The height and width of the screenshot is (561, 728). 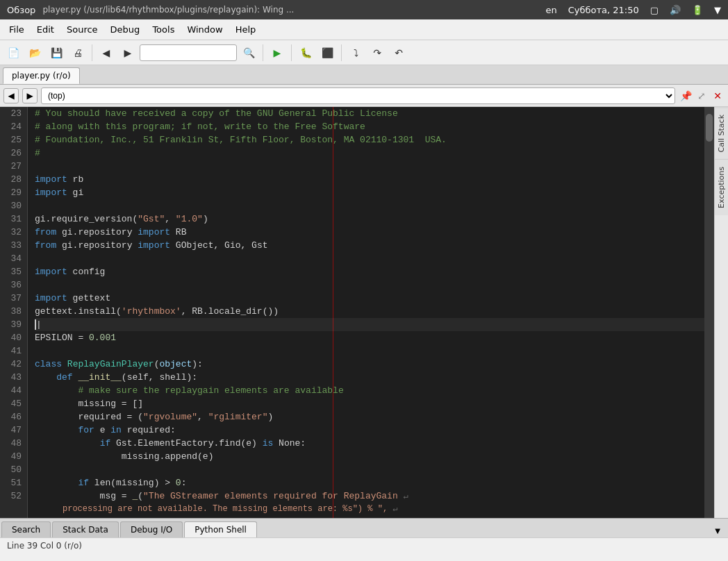 What do you see at coordinates (327, 53) in the screenshot?
I see `stop-button: ⬛` at bounding box center [327, 53].